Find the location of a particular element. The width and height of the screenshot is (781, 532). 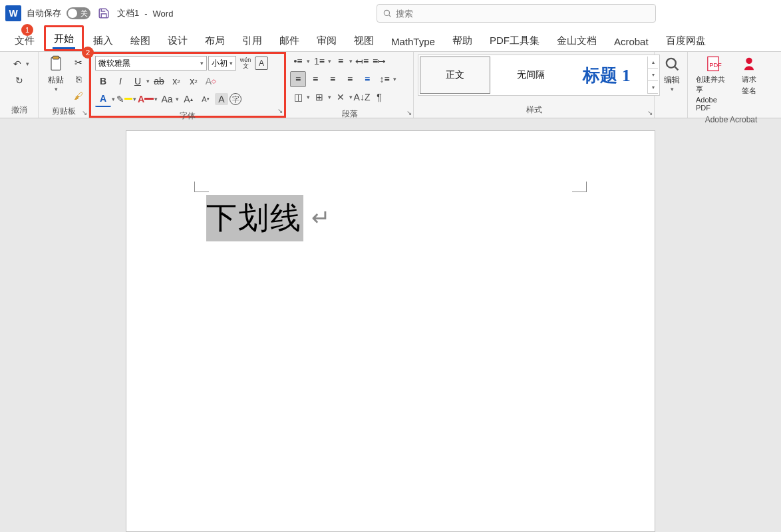

app-name: Word is located at coordinates (164, 13).